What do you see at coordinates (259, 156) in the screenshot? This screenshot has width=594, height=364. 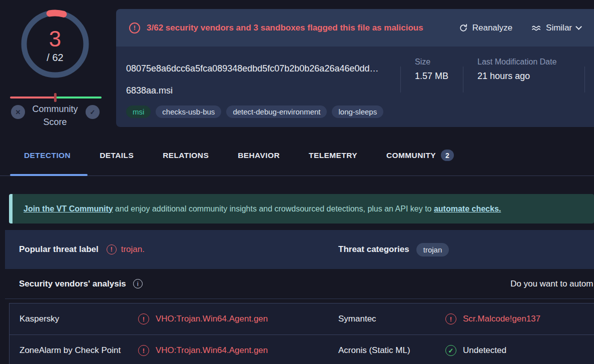 I see `tab-behavior-label: BEHAVIOR` at bounding box center [259, 156].